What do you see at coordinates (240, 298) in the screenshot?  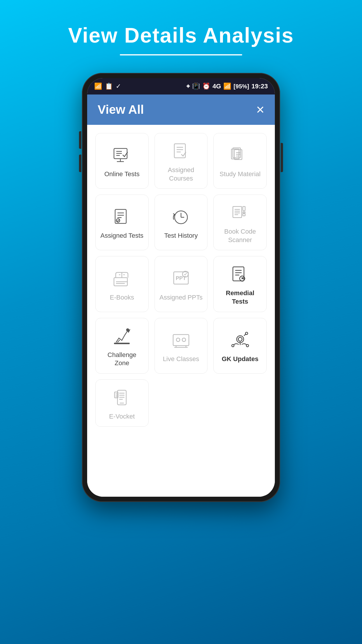 I see `remedial-tests-label: Remedial Tests` at bounding box center [240, 298].